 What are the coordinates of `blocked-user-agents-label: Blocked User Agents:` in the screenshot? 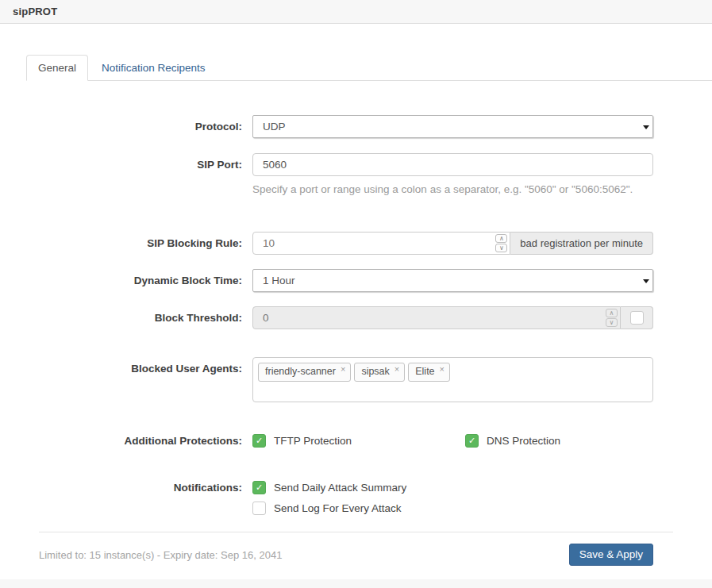 It's located at (121, 379).